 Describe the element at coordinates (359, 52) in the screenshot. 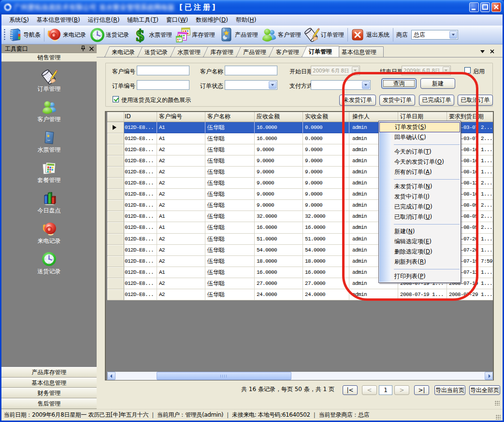

I see `tab: 基本信息管理` at that location.